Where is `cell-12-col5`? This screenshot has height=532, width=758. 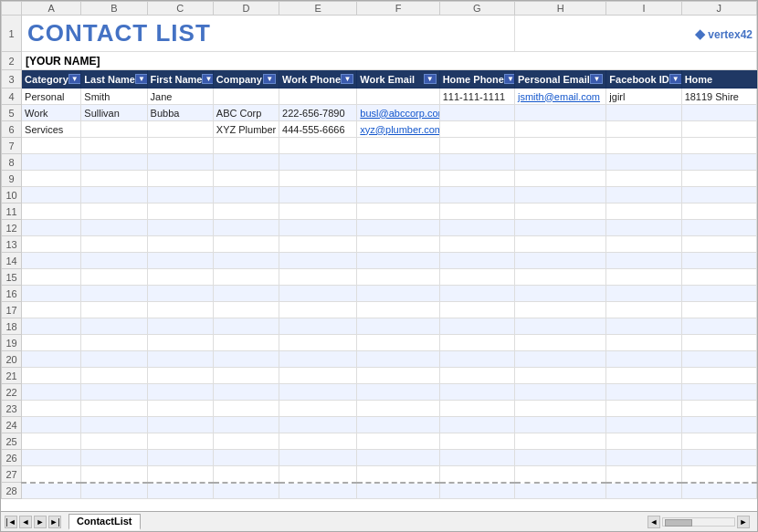
cell-12-col5 is located at coordinates (398, 228).